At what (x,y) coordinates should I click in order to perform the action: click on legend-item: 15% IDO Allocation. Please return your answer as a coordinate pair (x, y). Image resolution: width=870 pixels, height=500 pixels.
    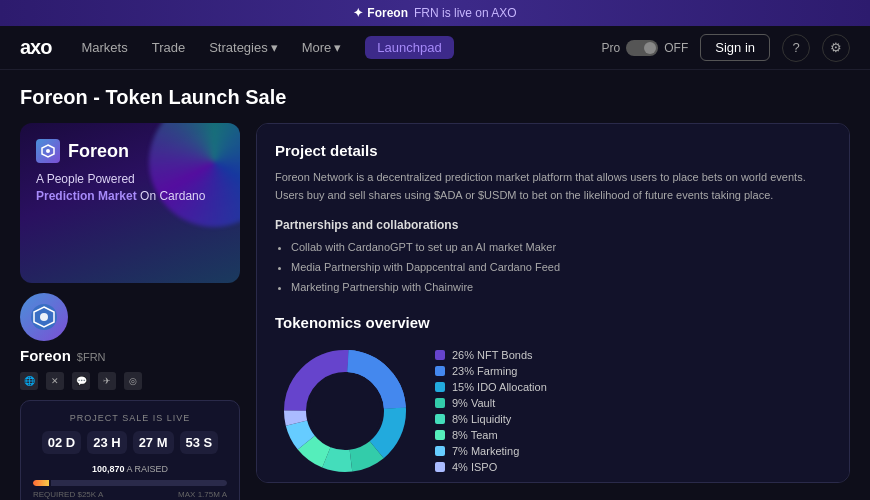
    Looking at the image, I should click on (491, 387).